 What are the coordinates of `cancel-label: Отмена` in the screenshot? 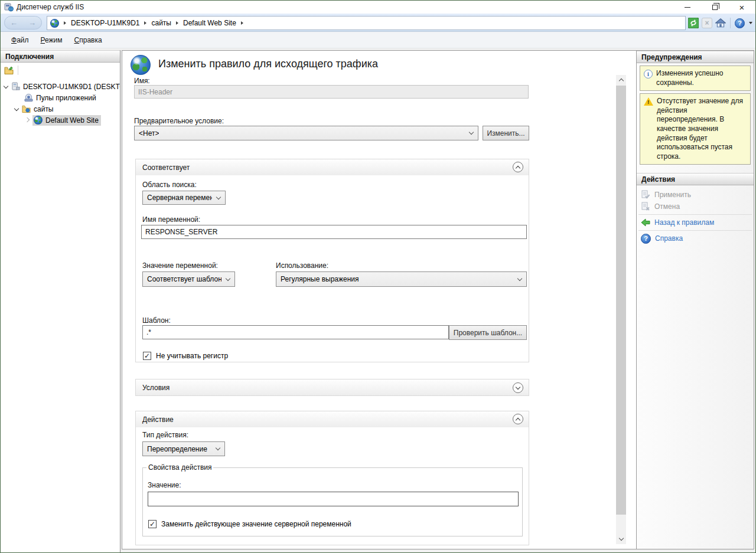 It's located at (667, 207).